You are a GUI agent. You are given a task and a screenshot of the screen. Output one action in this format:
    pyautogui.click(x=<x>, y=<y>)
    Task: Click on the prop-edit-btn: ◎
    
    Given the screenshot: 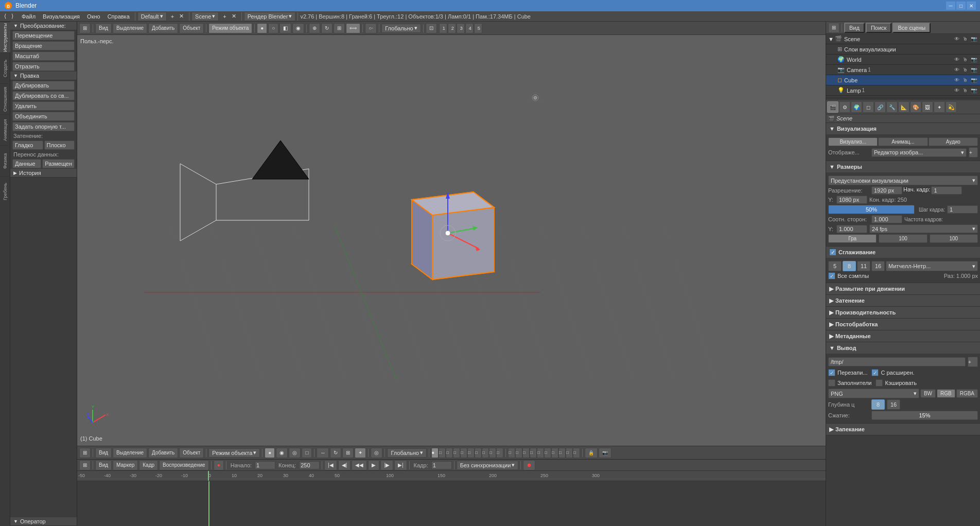 What is the action you would take?
    pyautogui.click(x=377, y=453)
    